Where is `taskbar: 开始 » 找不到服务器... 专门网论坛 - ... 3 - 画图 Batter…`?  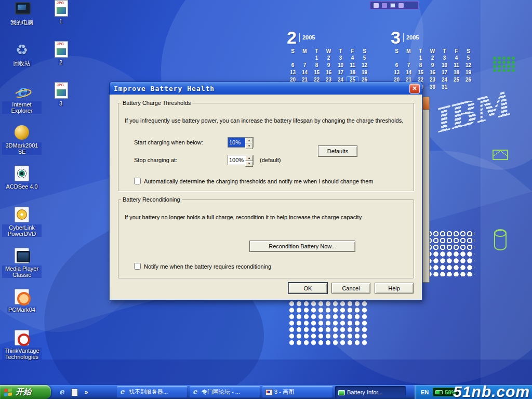 taskbar: 开始 » 找不到服务器... 专门网论坛 - ... 3 - 画图 Batter… is located at coordinates (266, 392).